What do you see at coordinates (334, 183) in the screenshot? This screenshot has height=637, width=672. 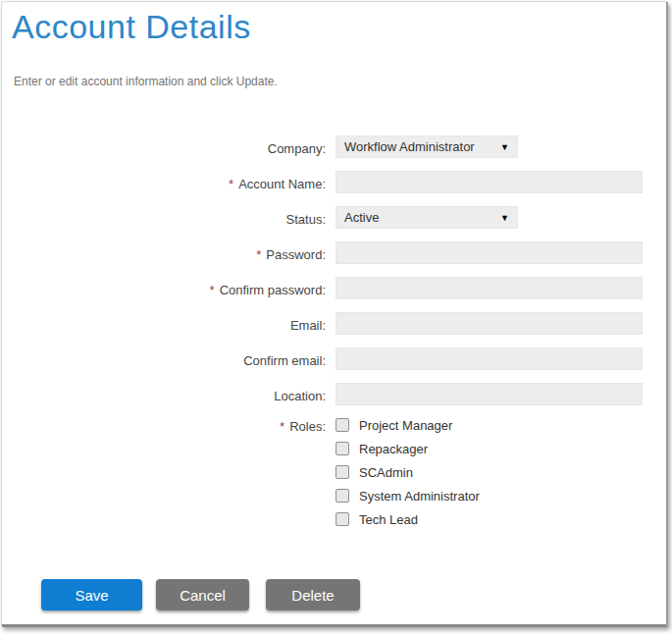 I see `form-row-account-name: *Account Name:` at bounding box center [334, 183].